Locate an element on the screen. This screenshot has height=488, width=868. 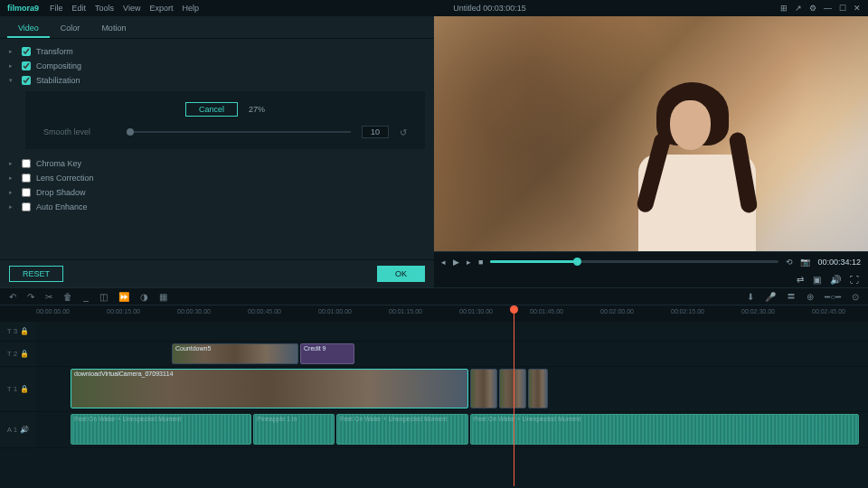
reset-button: RESET is located at coordinates (36, 274).